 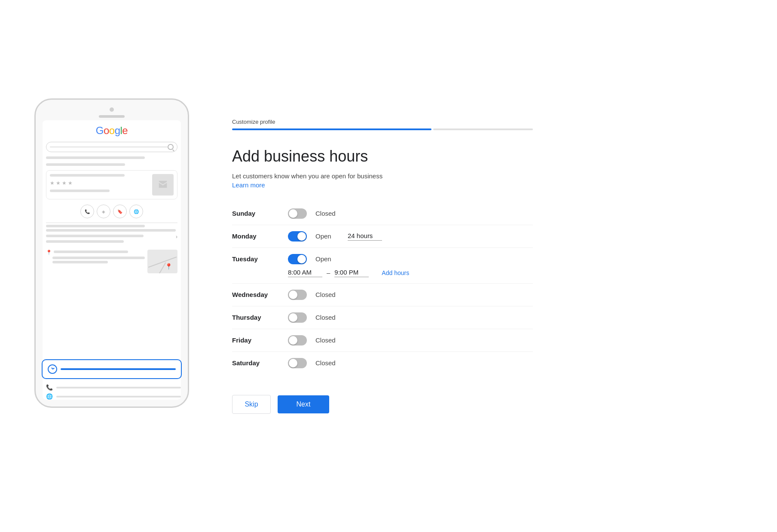 I want to click on monday-status: Open, so click(x=327, y=236).